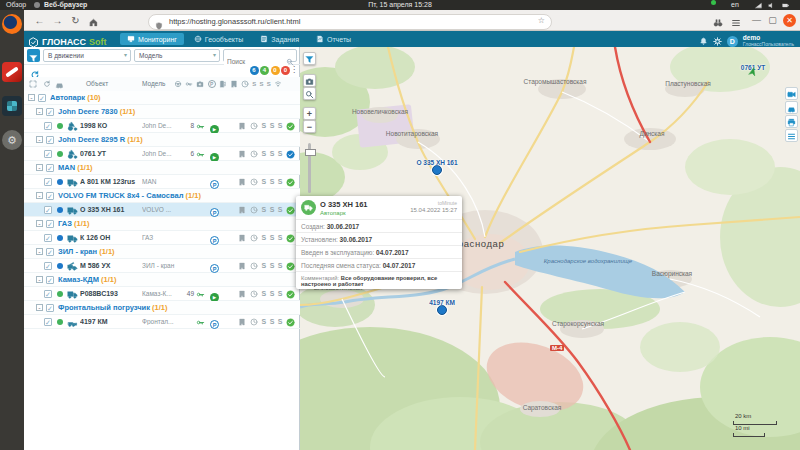 This screenshot has height=450, width=800. I want to click on activities-button: Обзор, so click(16, 5).